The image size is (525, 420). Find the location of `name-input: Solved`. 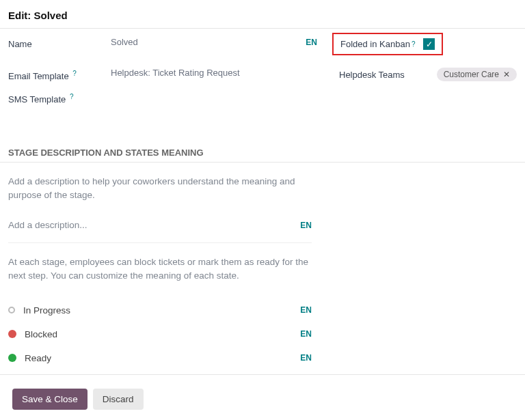

name-input: Solved is located at coordinates (205, 42).